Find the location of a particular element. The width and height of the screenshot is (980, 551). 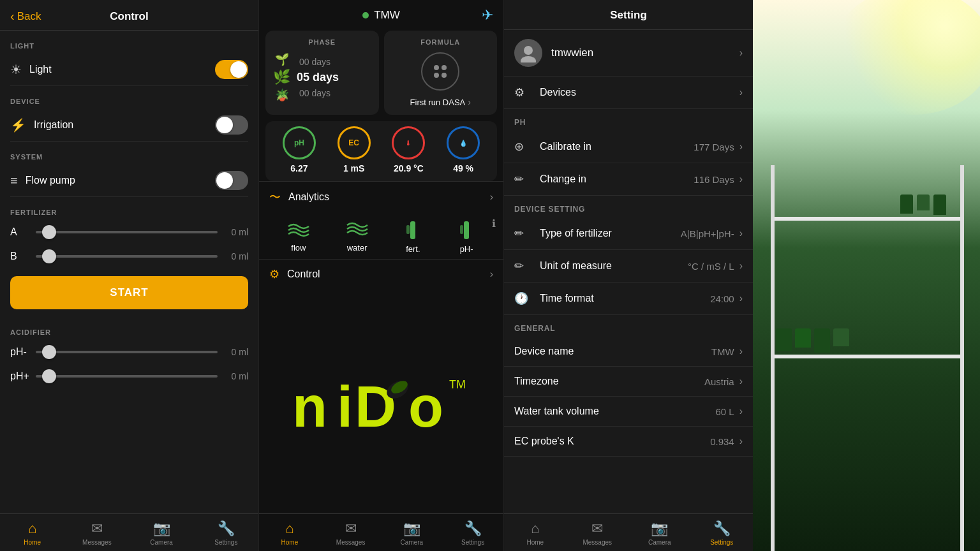

light-row: ☀ Light is located at coordinates (129, 70).